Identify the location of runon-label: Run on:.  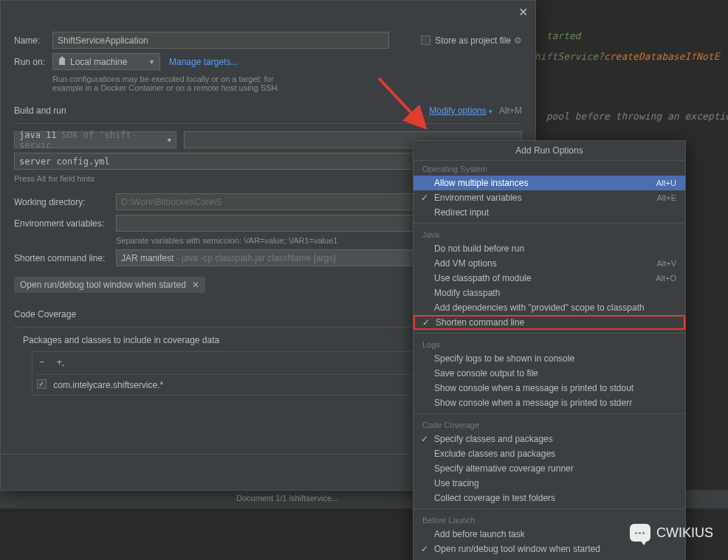
(33, 62).